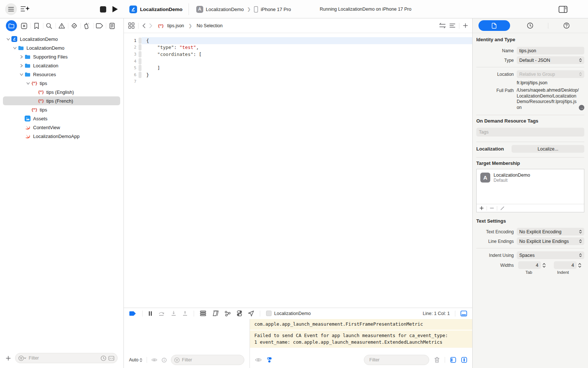 This screenshot has height=368, width=588. What do you see at coordinates (288, 314) in the screenshot?
I see `debug-process: LocalizationDemo` at bounding box center [288, 314].